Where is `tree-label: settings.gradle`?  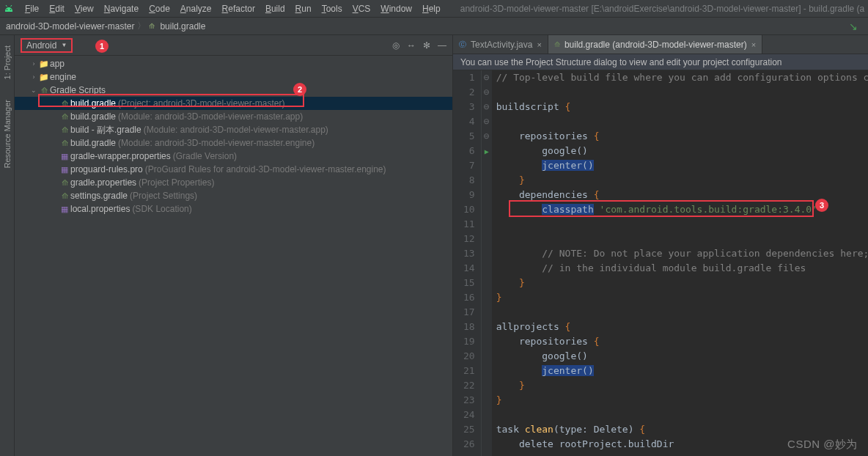
tree-label: settings.gradle is located at coordinates (99, 196).